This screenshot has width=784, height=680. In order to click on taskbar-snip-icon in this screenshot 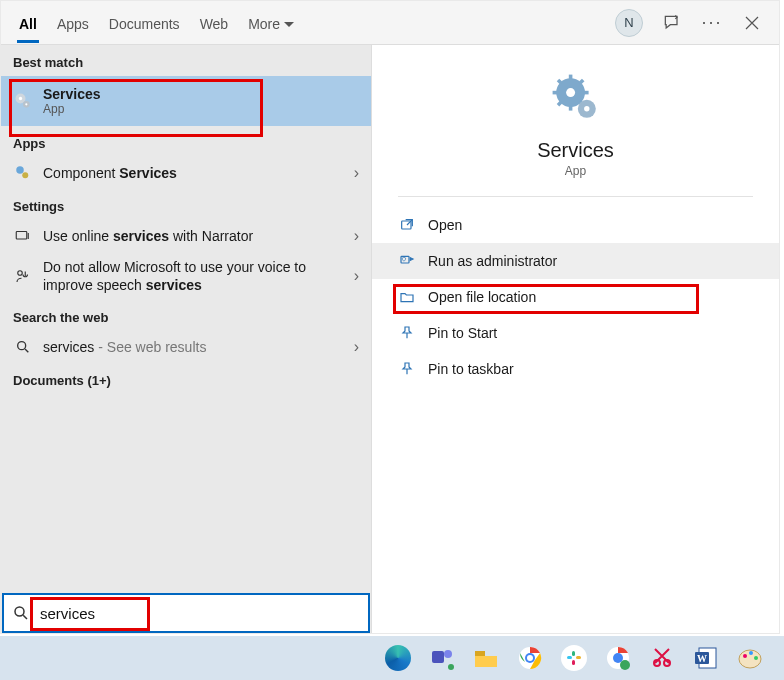, I will do `click(662, 658)`.